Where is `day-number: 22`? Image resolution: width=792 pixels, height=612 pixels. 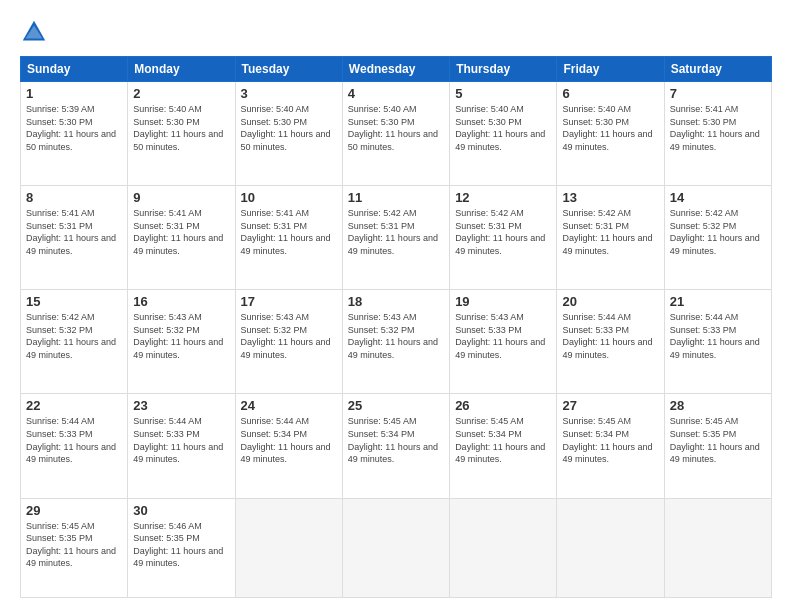 day-number: 22 is located at coordinates (74, 406).